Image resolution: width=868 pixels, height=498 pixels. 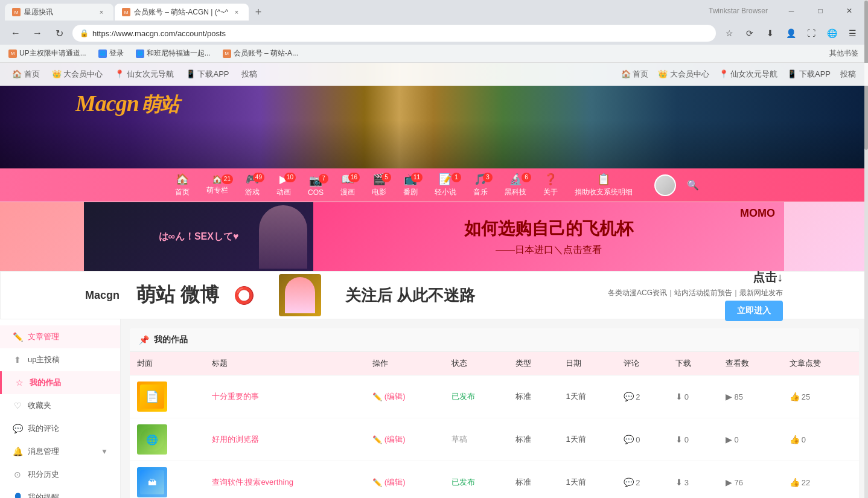 What do you see at coordinates (494, 397) in the screenshot?
I see `table-row: 📄 十分重要的事 ✏️ (编辑)` at bounding box center [494, 397].